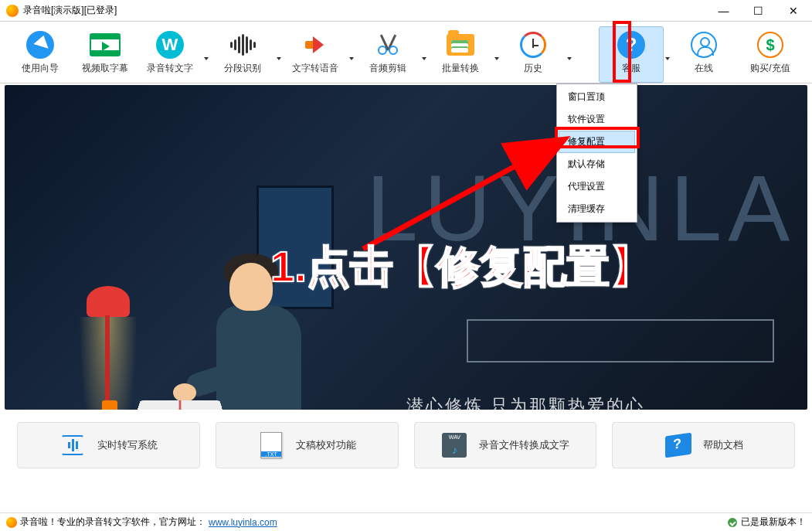  Describe the element at coordinates (596, 209) in the screenshot. I see `dd-clear-cache: 清理缓存` at that location.